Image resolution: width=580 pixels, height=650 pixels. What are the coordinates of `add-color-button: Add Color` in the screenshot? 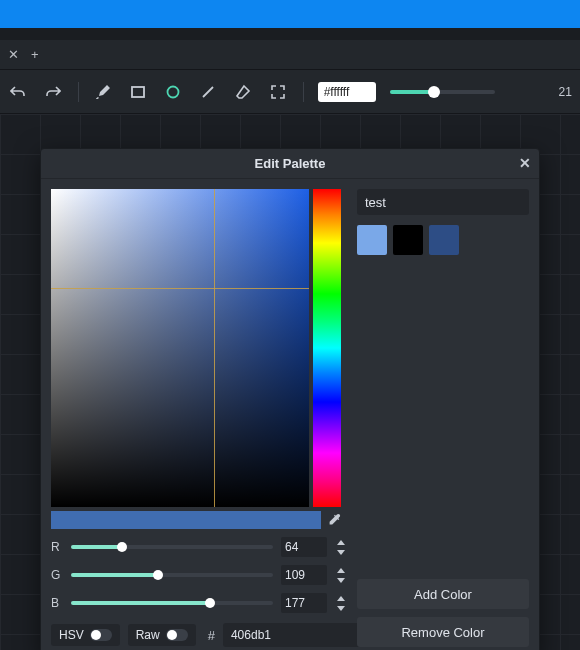 It's located at (443, 594).